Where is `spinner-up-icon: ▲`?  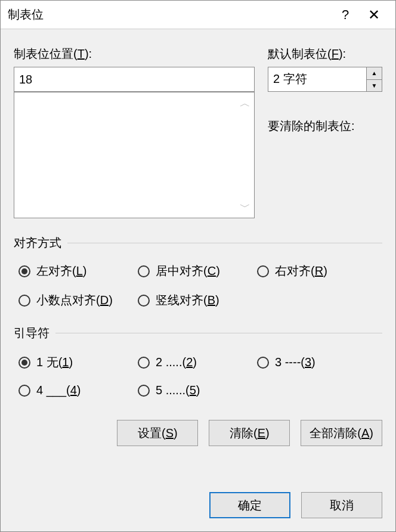 spinner-up-icon: ▲ is located at coordinates (375, 74).